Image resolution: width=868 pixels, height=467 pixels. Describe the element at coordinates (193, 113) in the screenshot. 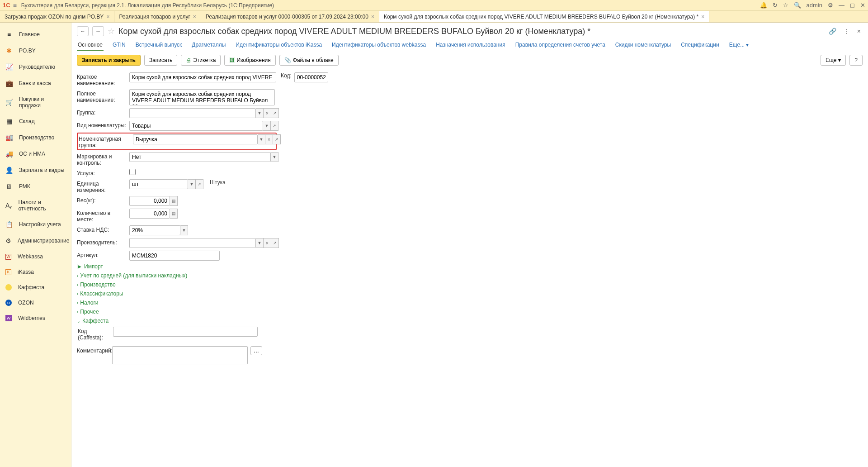

I see `group-input` at that location.